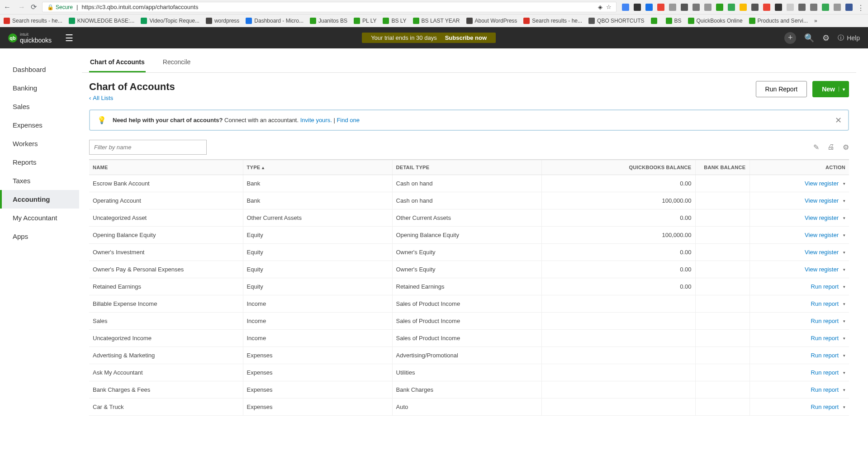 The height and width of the screenshot is (470, 868). I want to click on bookmark-item, so click(655, 21).